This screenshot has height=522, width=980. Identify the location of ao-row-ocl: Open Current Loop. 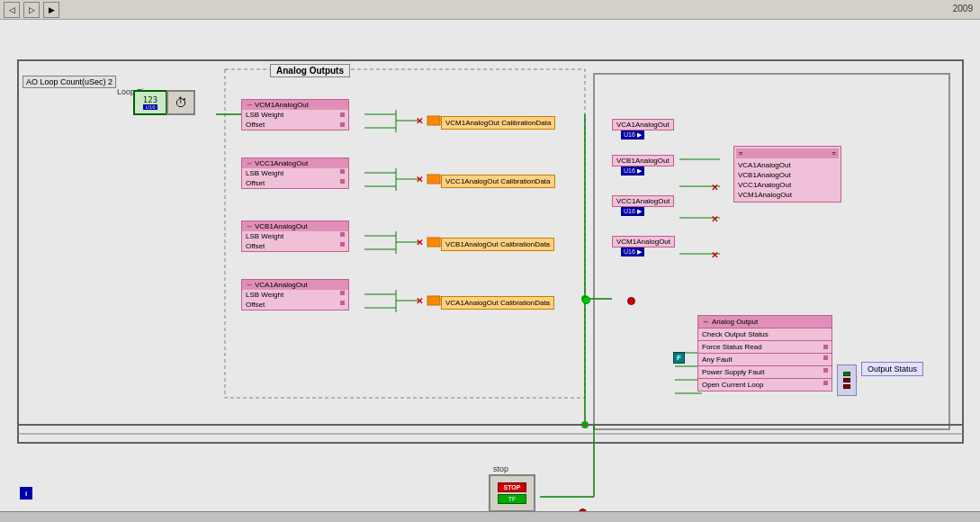
(765, 384).